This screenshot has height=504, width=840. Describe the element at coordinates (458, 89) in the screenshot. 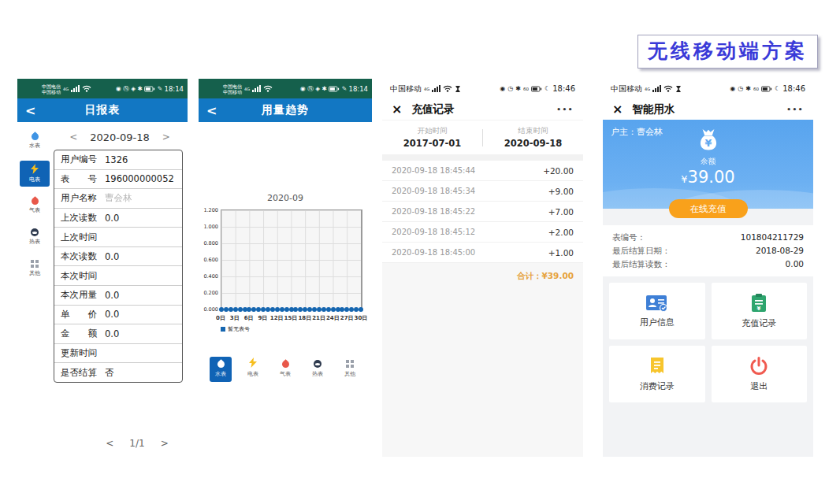

I see `hourglass-icon` at that location.